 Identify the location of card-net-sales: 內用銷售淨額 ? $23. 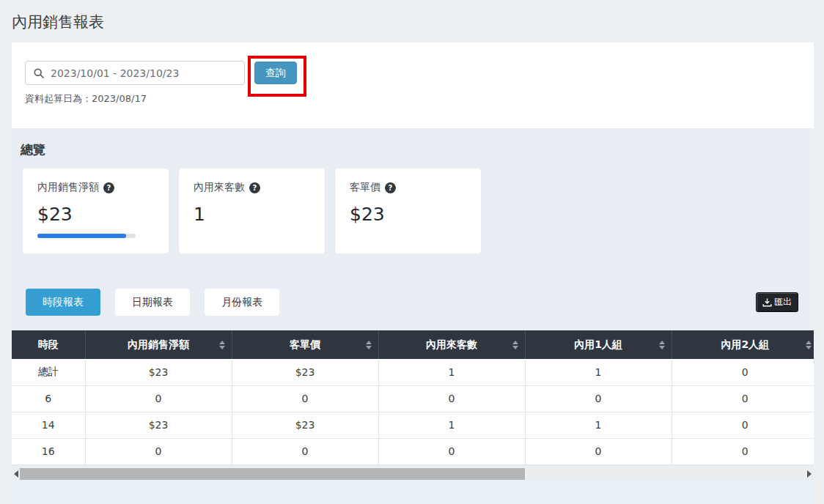
(95, 211).